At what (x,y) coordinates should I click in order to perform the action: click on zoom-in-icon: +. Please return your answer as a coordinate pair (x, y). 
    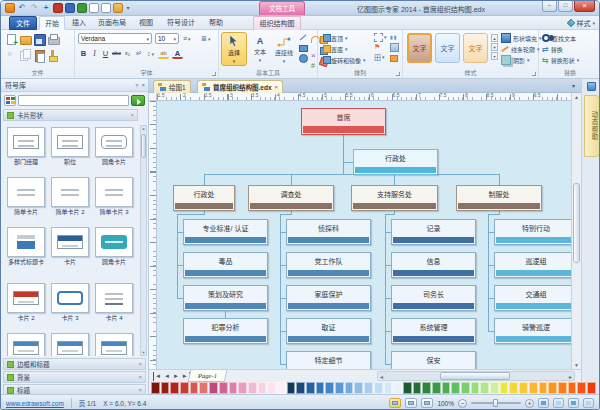
    Looking at the image, I should click on (530, 404).